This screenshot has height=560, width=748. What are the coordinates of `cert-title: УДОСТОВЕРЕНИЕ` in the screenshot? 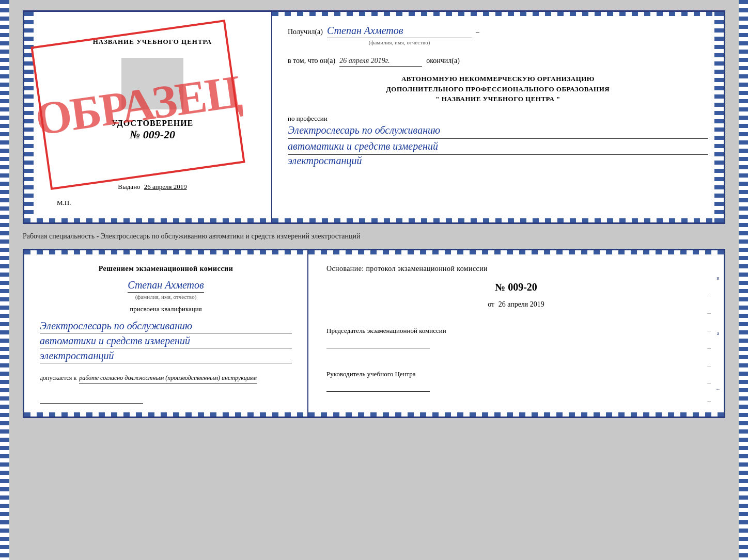 It's located at (153, 123).